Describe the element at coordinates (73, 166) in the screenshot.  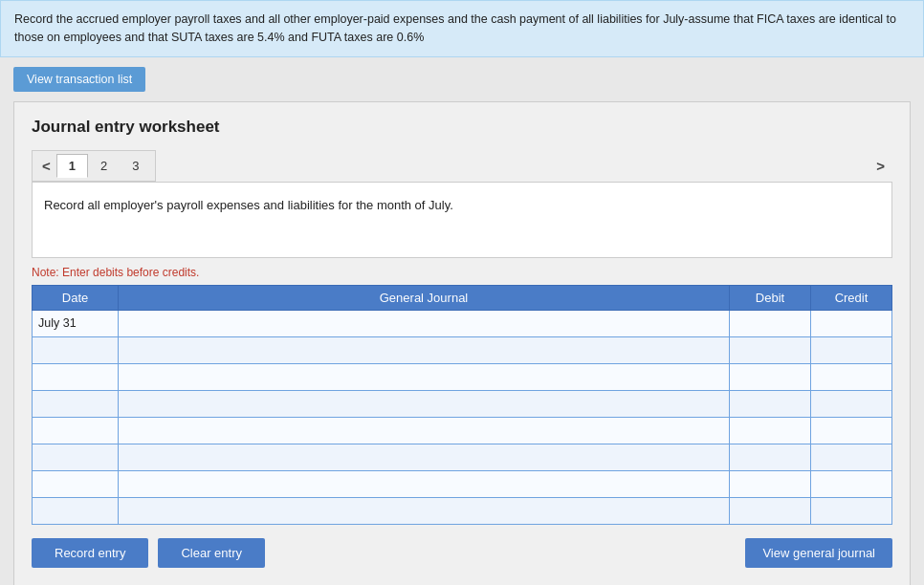
I see `tab-1: 1` at that location.